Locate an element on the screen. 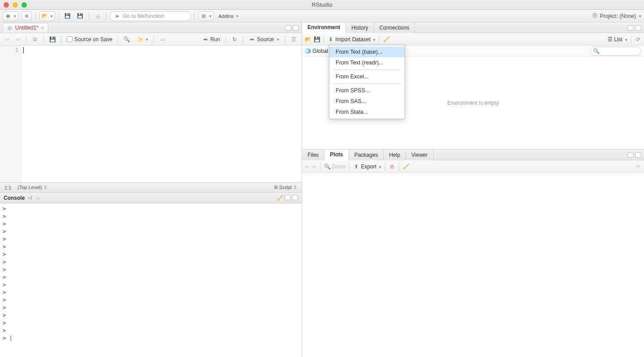 Image resolution: width=644 pixels, height=357 pixels. source-icon: ➡ is located at coordinates (252, 39).